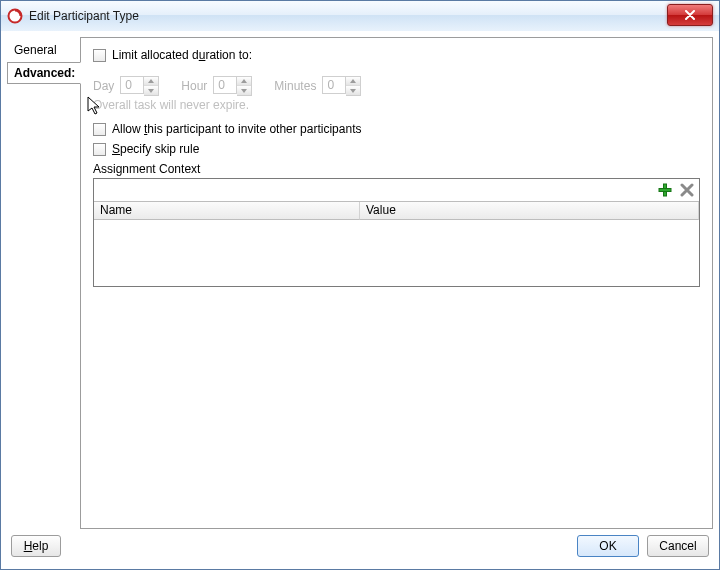 This screenshot has width=720, height=570. Describe the element at coordinates (104, 86) in the screenshot. I see `day-label: Day` at that location.